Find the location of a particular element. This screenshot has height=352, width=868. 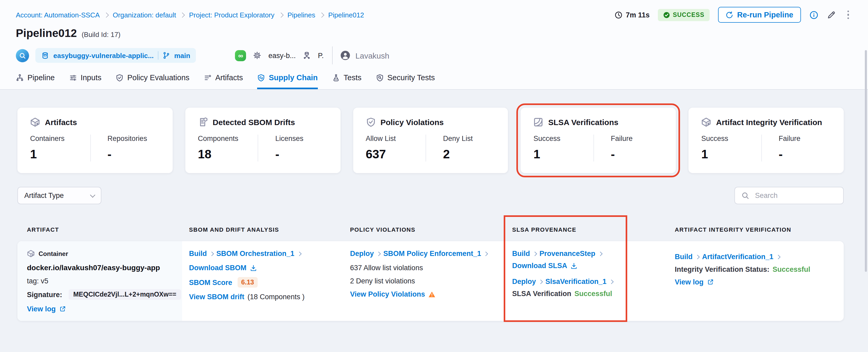

card-title: SLSA Verifications is located at coordinates (584, 122).